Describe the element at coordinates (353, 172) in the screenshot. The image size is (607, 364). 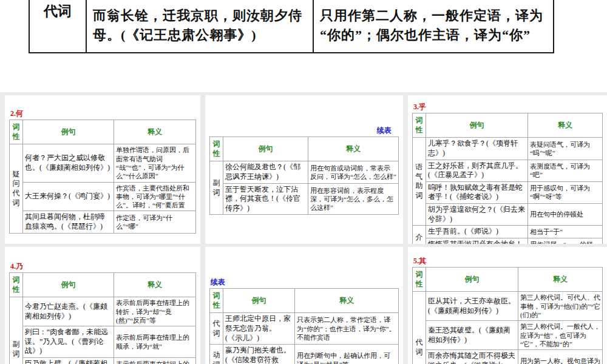
I see `meaning-cell: 用在句首或动词前，常表示反问，可译为“怎么，怎么样”` at that location.